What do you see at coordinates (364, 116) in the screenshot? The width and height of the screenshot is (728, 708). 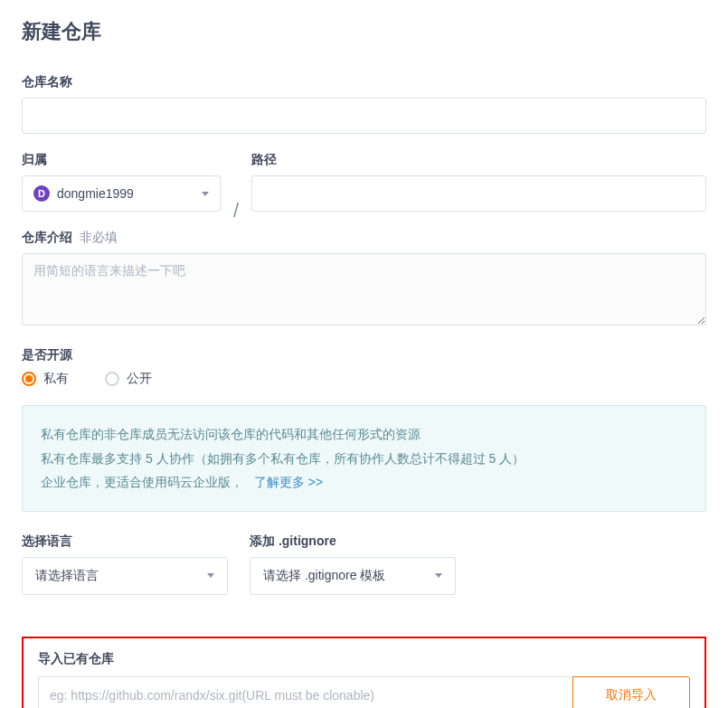 I see `repo-name-input` at bounding box center [364, 116].